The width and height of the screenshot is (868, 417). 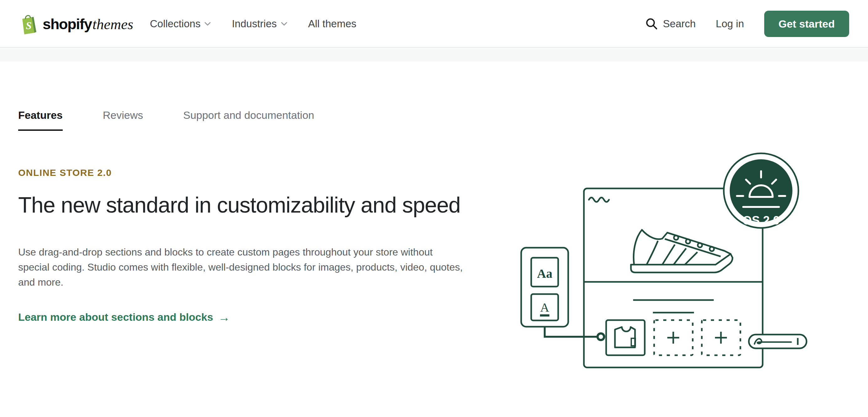 I want to click on shopify-themes-logo: S shopifythemes, so click(x=76, y=24).